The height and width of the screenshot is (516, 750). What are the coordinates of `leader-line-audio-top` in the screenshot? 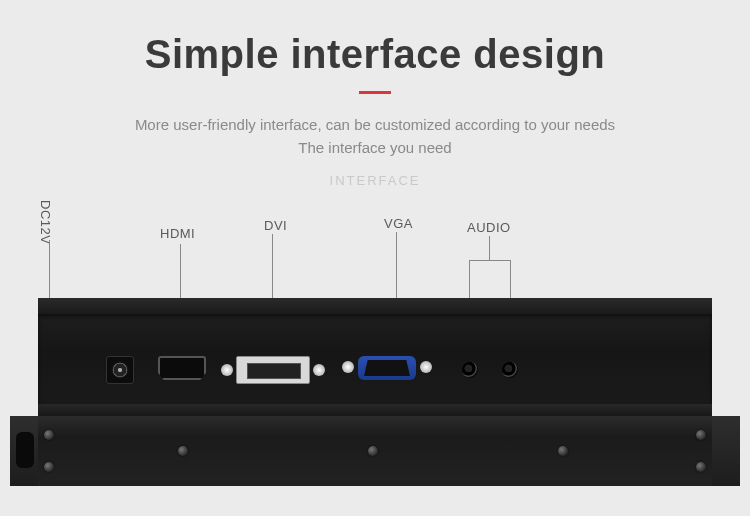 It's located at (490, 260).